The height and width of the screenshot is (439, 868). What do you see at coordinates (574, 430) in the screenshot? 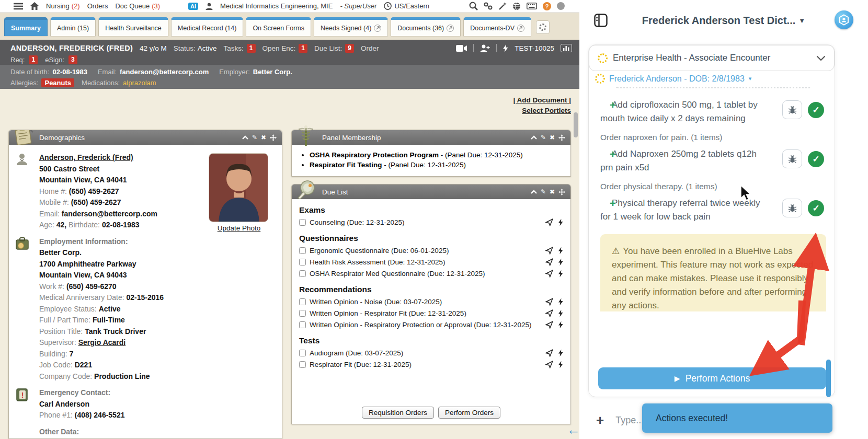
I see `collapse-panel-arrow: ←` at bounding box center [574, 430].